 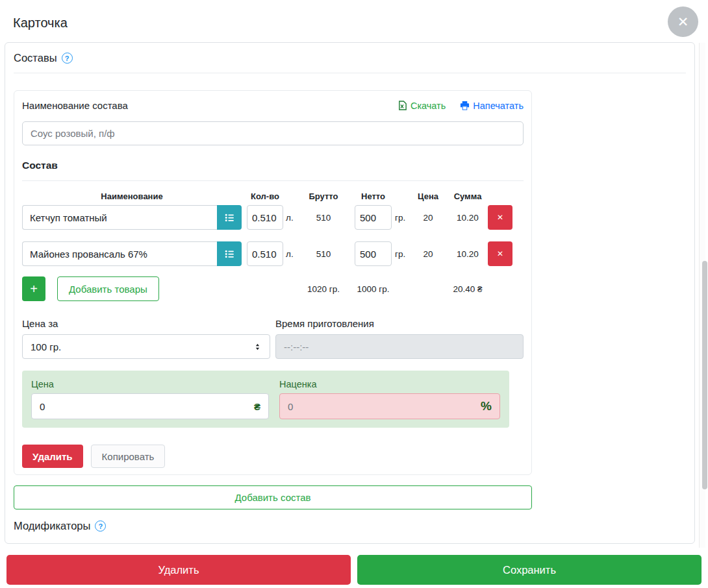 What do you see at coordinates (273, 339) in the screenshot?
I see `settings-row: Цена за 100 гр. Время приготовления --:-…` at bounding box center [273, 339].